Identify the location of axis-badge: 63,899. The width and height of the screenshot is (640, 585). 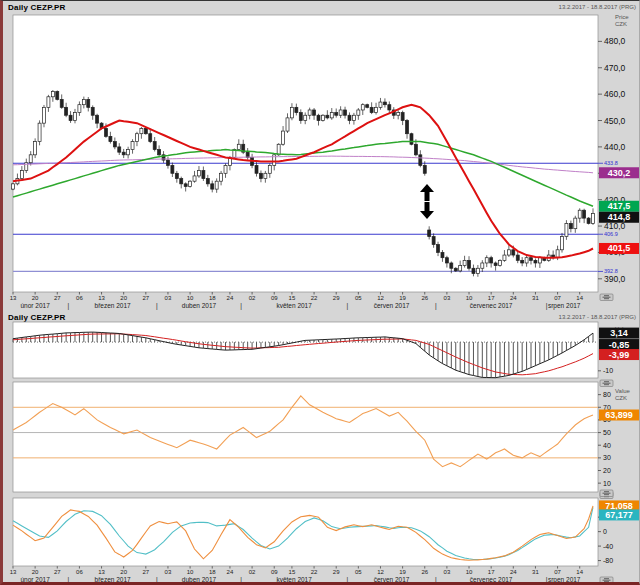
(620, 416).